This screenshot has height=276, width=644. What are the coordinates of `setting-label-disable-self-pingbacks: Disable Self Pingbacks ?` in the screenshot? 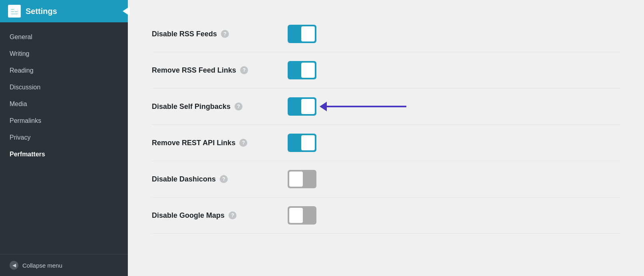 It's located at (220, 107).